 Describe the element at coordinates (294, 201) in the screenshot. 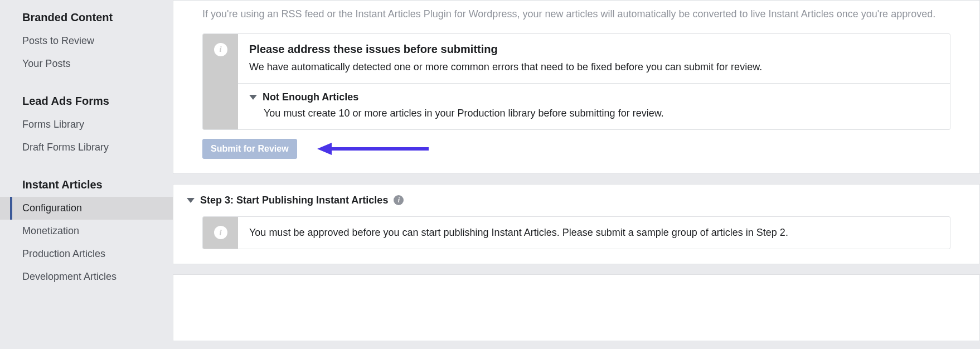

I see `step3-title: Step 3: Start Publishing Instant Article…` at that location.